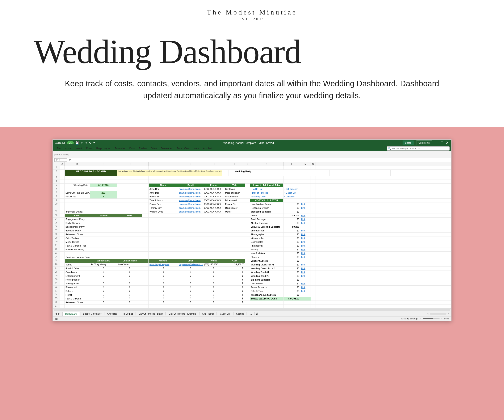 The height and width of the screenshot is (420, 504). What do you see at coordinates (214, 164) in the screenshot?
I see `col-header-h: H` at bounding box center [214, 164].